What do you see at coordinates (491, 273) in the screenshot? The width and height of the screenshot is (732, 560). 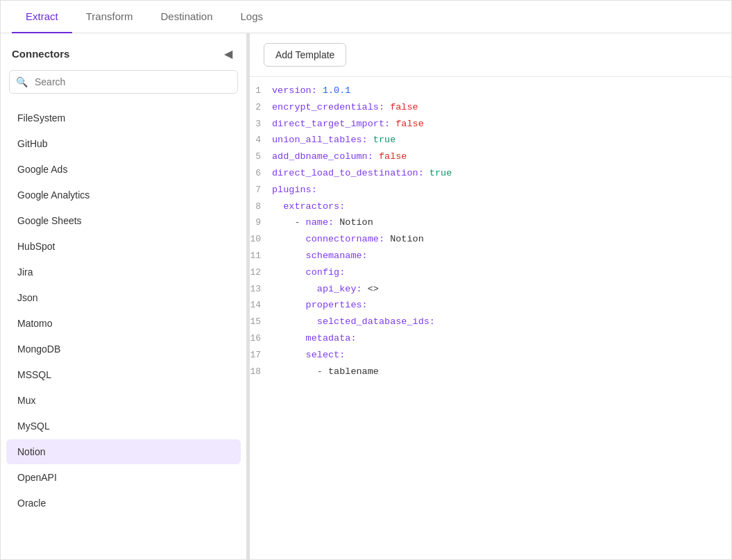 I see `code-line-12: 12 config:` at bounding box center [491, 273].